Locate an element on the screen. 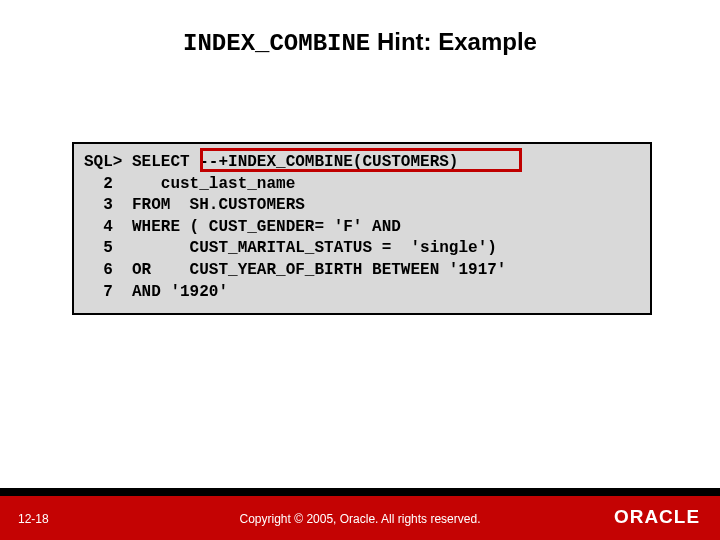  code-line: 4 WHERE ( CUST_GENDER= 'F' AND is located at coordinates (242, 227).